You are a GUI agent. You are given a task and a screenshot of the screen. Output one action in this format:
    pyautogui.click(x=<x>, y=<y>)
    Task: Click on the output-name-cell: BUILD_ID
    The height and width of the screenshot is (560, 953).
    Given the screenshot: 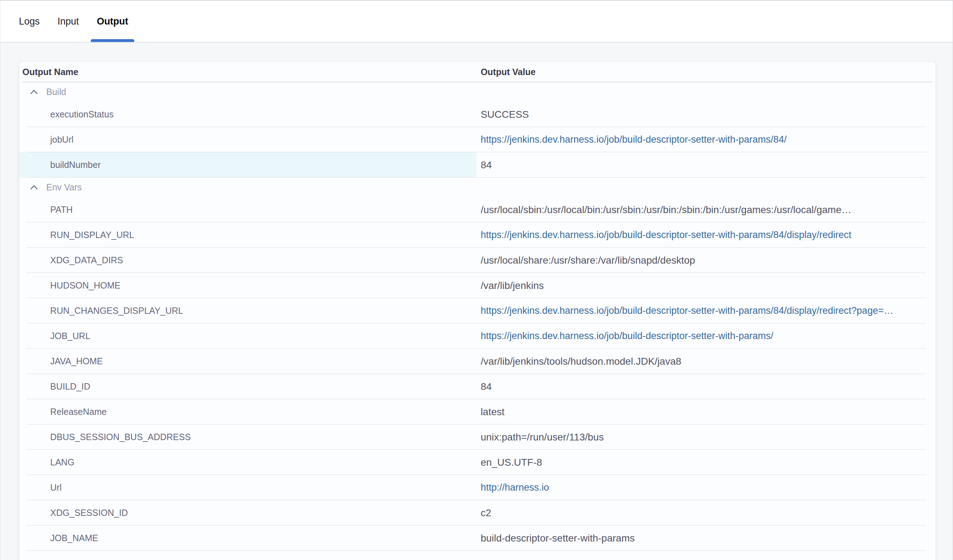 What is the action you would take?
    pyautogui.click(x=248, y=387)
    